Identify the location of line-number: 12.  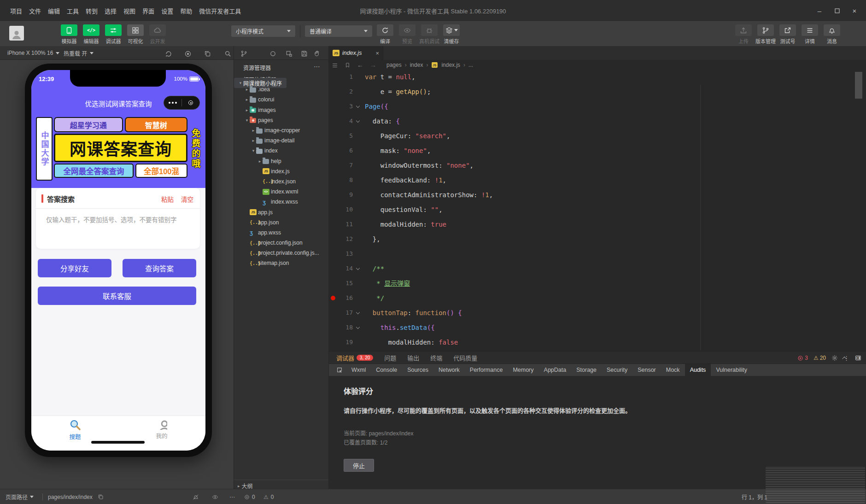
(341, 239).